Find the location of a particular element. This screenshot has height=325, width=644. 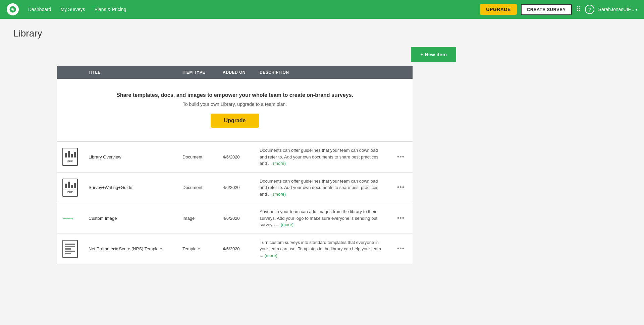

table-row: SurveyMonkey Custom Image Image 4/6/2020… is located at coordinates (235, 218).